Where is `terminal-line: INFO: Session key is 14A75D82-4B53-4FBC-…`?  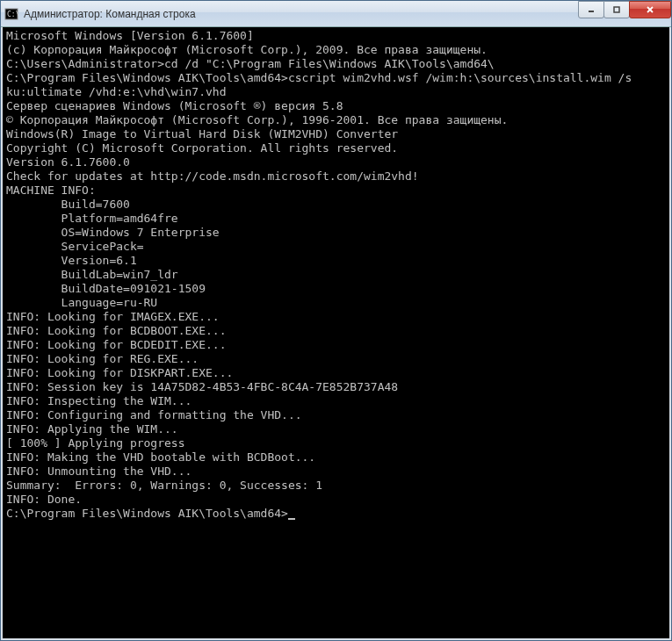 terminal-line: INFO: Session key is 14A75D82-4B53-4FBC-… is located at coordinates (336, 387).